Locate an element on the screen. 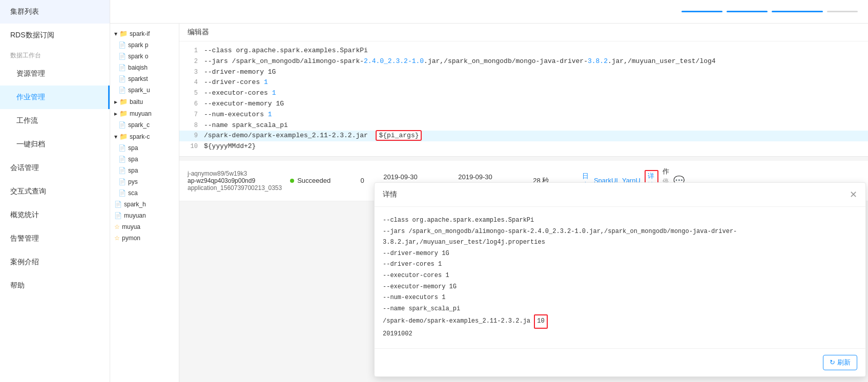  status-col: Succeeded is located at coordinates (316, 180).